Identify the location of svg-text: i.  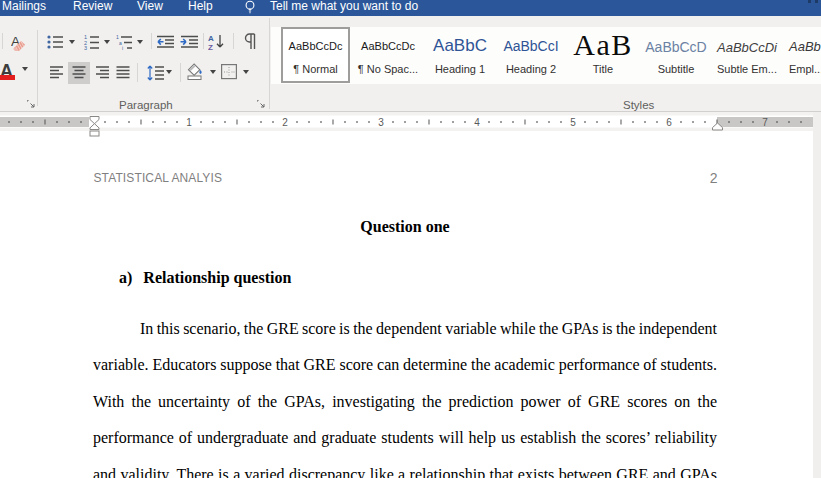
(122, 48).